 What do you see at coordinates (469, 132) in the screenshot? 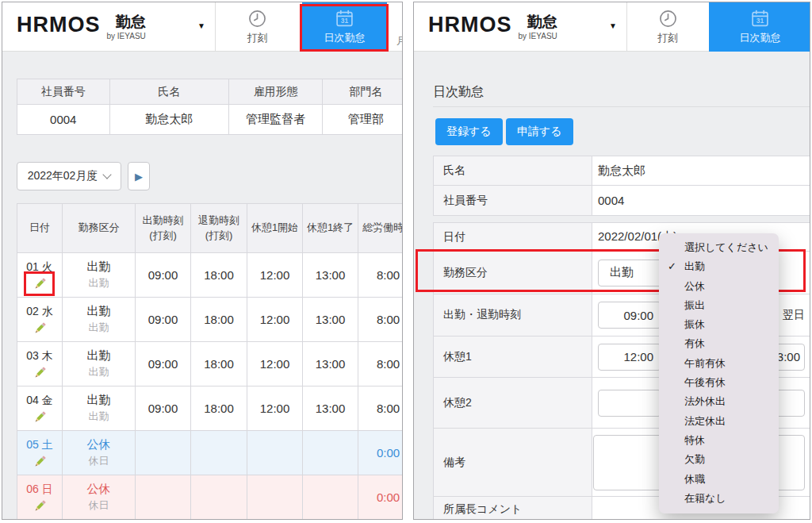
I see `register-button: 登録する` at bounding box center [469, 132].